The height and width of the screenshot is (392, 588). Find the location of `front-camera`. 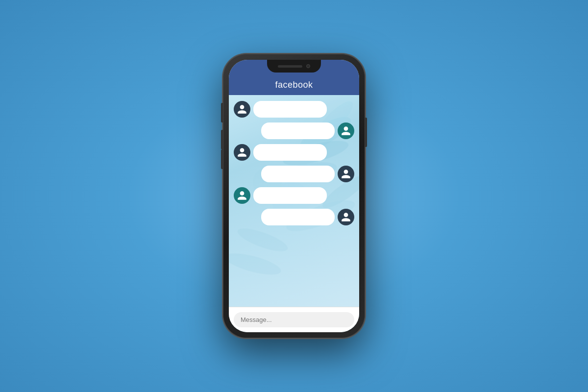

front-camera is located at coordinates (308, 66).